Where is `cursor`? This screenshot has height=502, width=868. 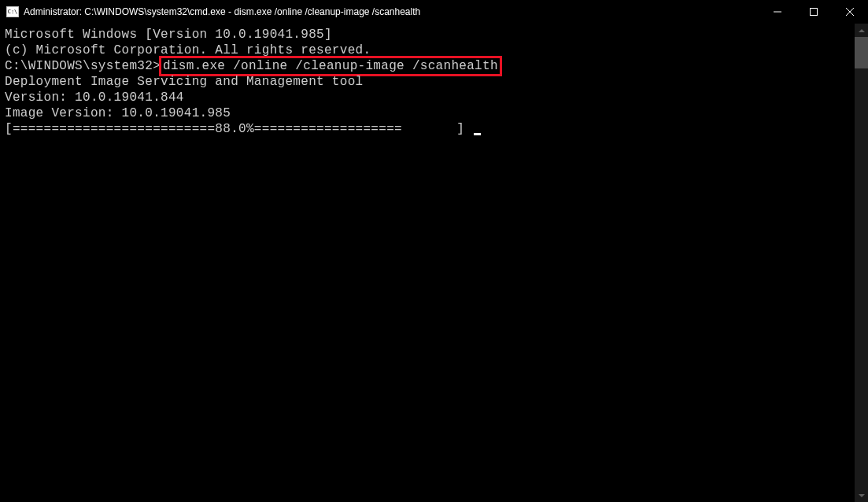
cursor is located at coordinates (477, 134).